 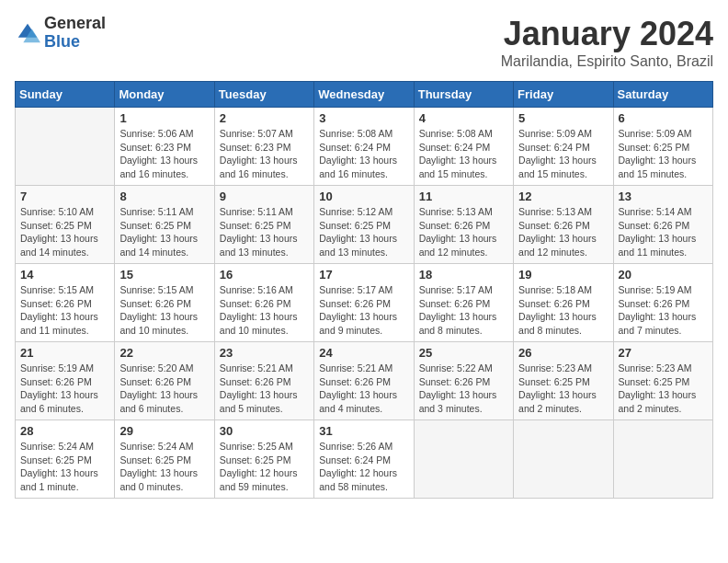 I want to click on day-info: Sunrise: 5:07 AMSunset: 6:23 PMDaylight:…, so click(x=265, y=155).